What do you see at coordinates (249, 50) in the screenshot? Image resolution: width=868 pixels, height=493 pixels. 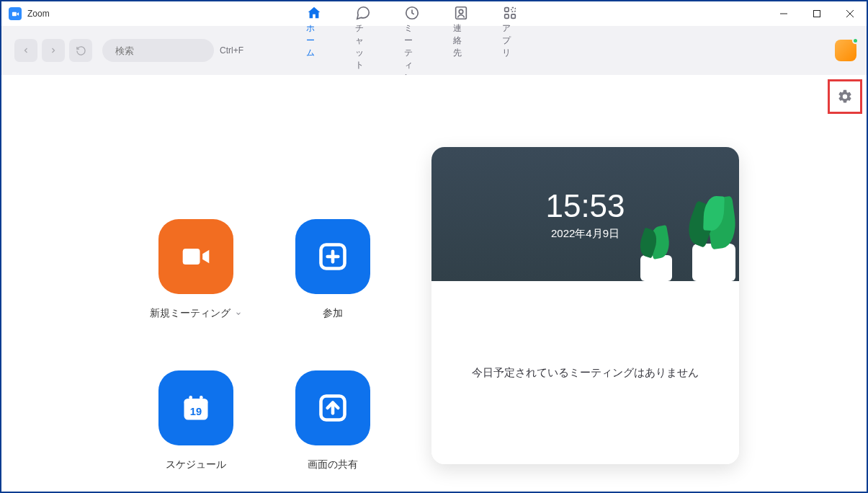 I see `search-shortcut: Ctrl+F` at bounding box center [249, 50].